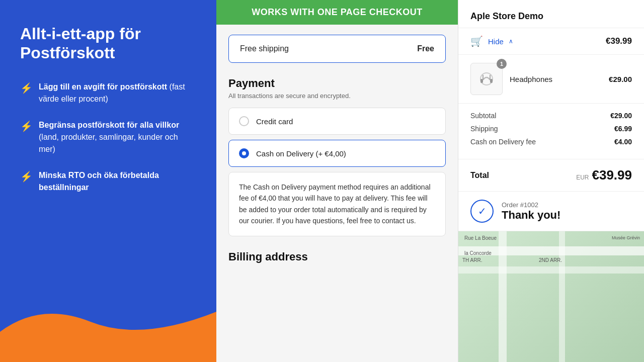 The width and height of the screenshot is (644, 362). Describe the element at coordinates (108, 137) in the screenshot. I see `feature-list: ⚡ Lägg till en avgift för postförskott (…` at that location.